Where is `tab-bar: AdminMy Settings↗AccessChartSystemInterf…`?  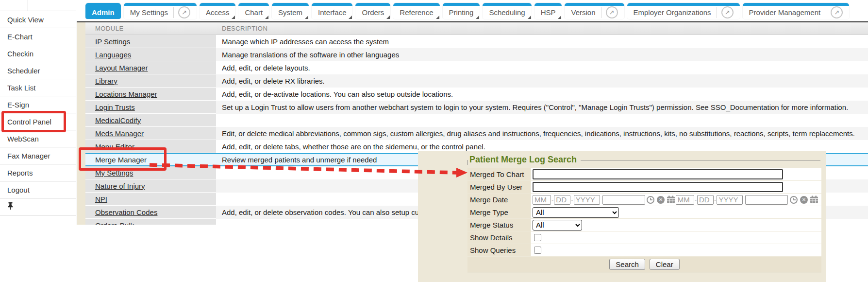 tab-bar: AdminMy Settings↗AccessChartSystemInterf… is located at coordinates (467, 11).